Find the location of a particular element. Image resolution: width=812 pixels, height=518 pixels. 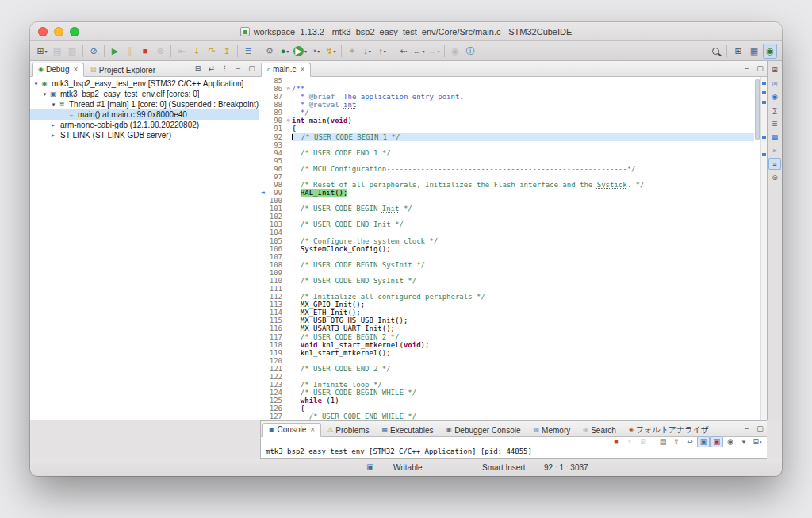

tab-tab: ◈フォルトアナライザ is located at coordinates (669, 430).